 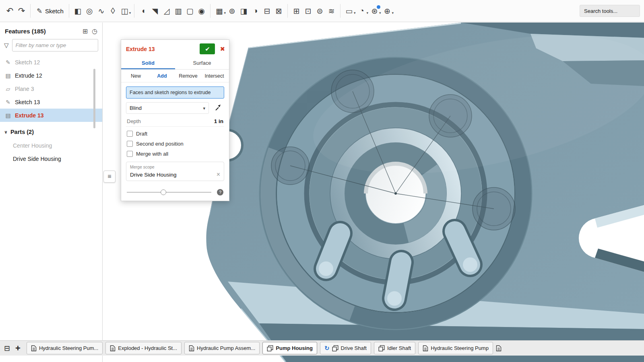 What do you see at coordinates (218, 108) in the screenshot?
I see `flip-direction-button` at bounding box center [218, 108].